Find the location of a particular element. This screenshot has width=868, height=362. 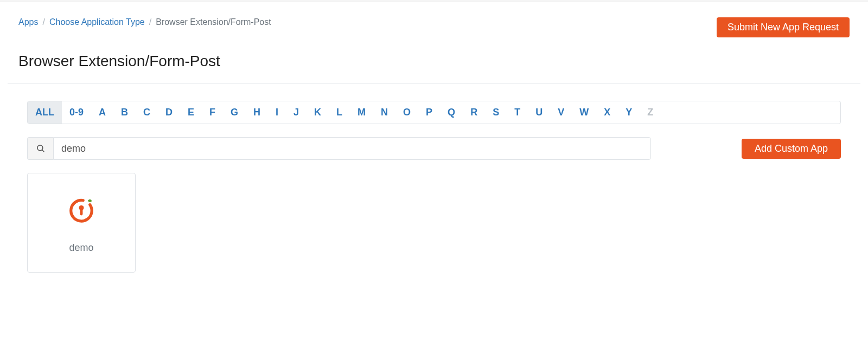

alpha-filter-y: Y is located at coordinates (629, 113).